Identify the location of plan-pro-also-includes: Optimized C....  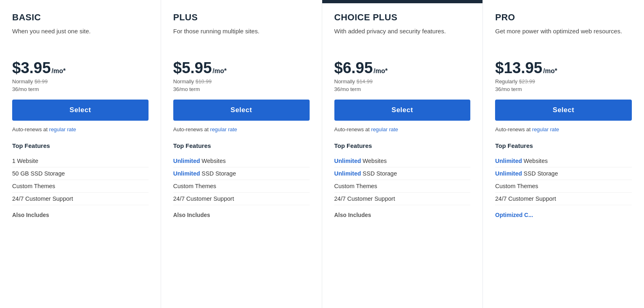
(563, 215).